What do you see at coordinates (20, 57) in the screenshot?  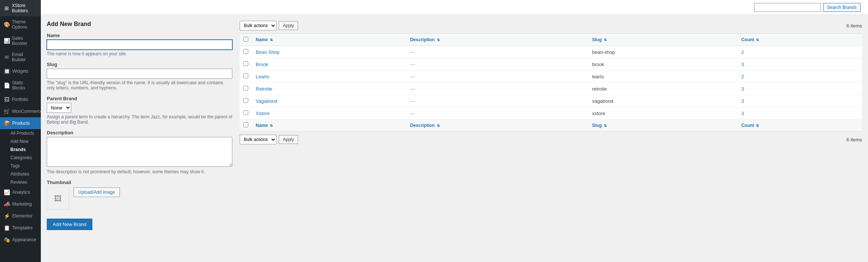 I see `sidebar-item-email-builder: ✉ Email Builder` at bounding box center [20, 57].